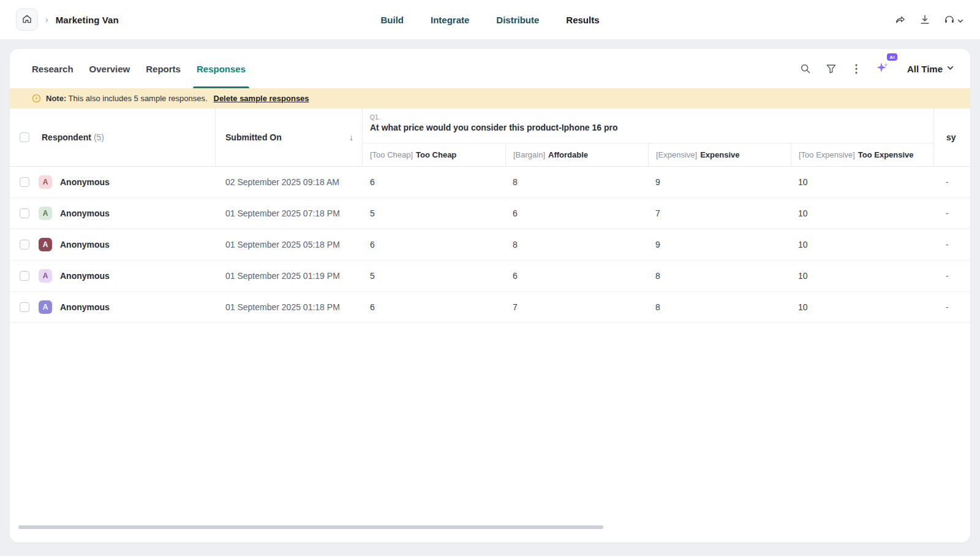 The height and width of the screenshot is (556, 980). Describe the element at coordinates (450, 20) in the screenshot. I see `nav-integrate: Integrate` at that location.